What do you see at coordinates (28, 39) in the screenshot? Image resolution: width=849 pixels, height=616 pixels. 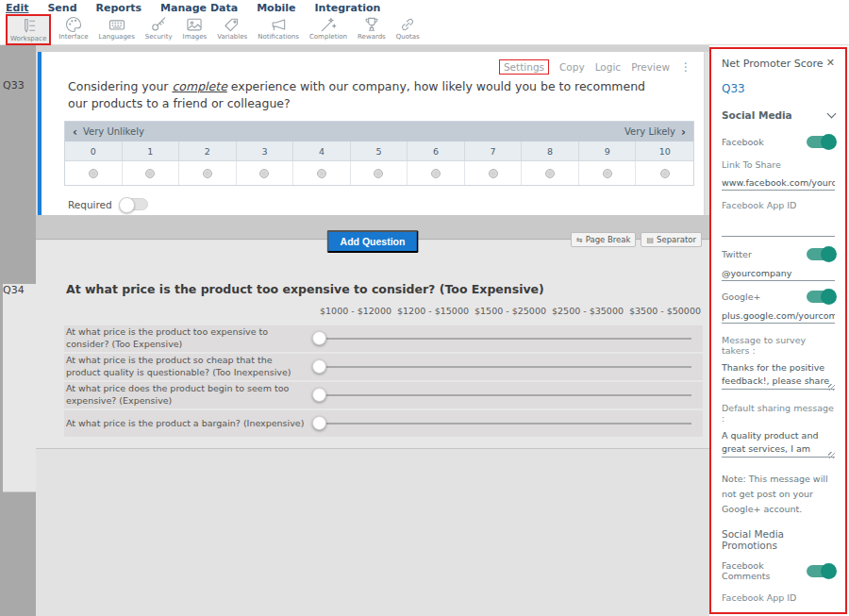 I see `toolbar-item-label: Workspace` at bounding box center [28, 39].